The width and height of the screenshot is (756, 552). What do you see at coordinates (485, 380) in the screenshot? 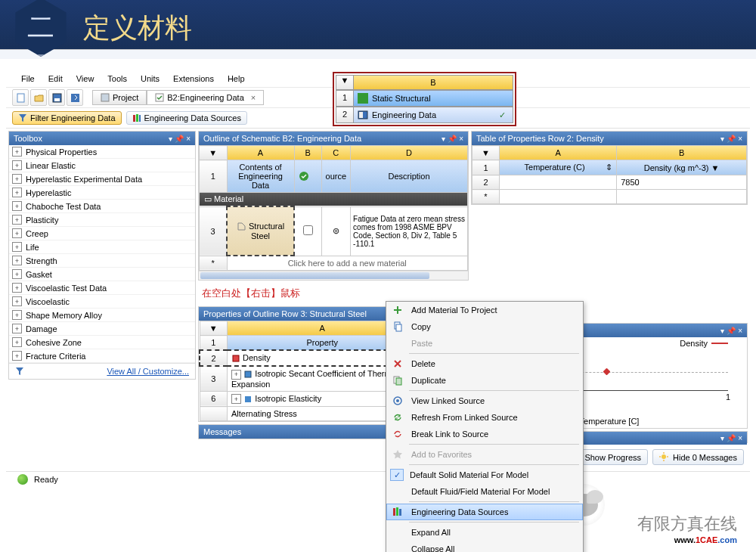
I see `context-menu-item: Duplicate` at bounding box center [485, 380].